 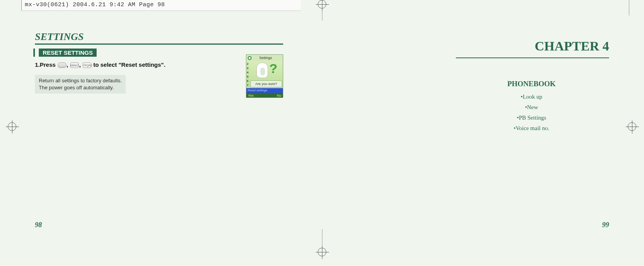 I want to click on toc-item: •PB Settings, so click(x=485, y=118).